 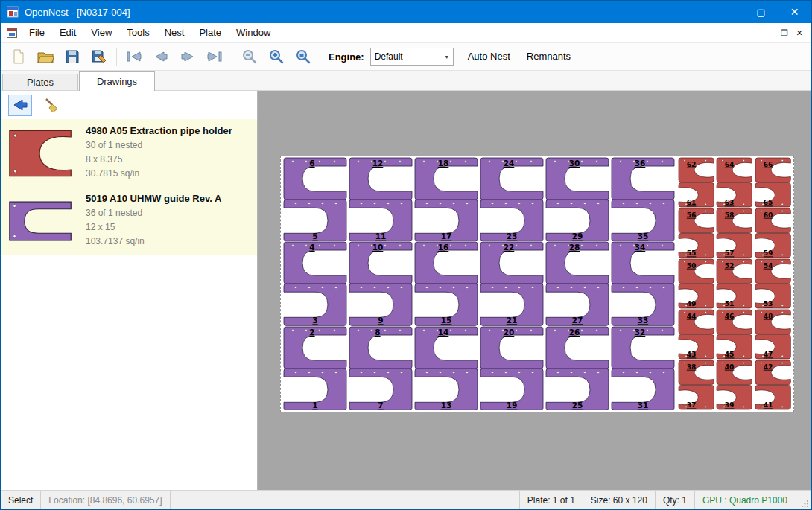 What do you see at coordinates (19, 57) in the screenshot?
I see `new-document-icon` at bounding box center [19, 57].